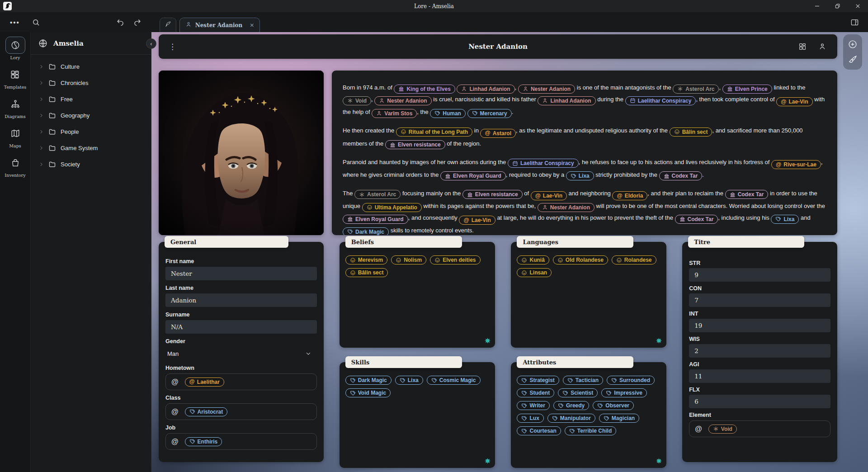 The image size is (868, 472). What do you see at coordinates (424, 89) in the screenshot?
I see `chip-king-of-the-elves: King of the Elves` at bounding box center [424, 89].